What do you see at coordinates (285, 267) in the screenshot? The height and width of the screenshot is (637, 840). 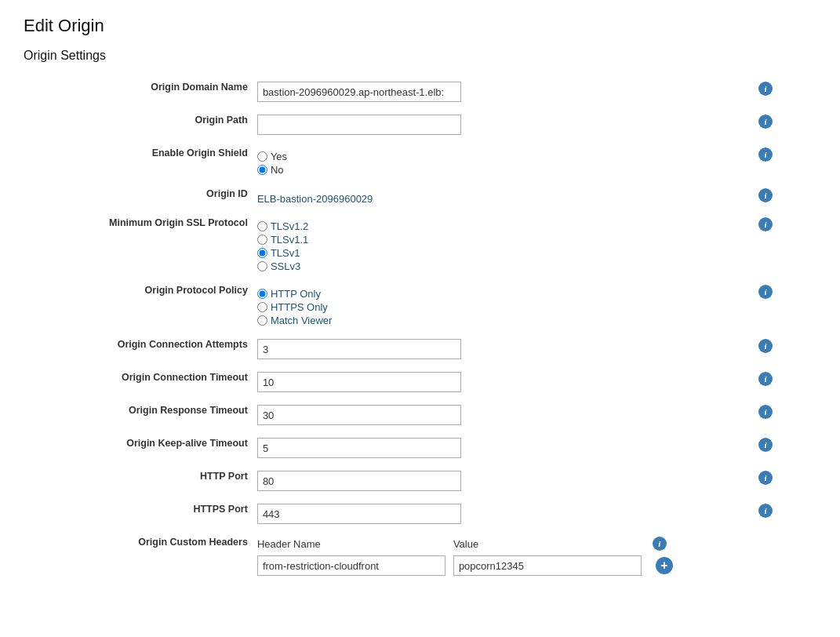 I see `ssl-sslv3-label: SSLv3` at bounding box center [285, 267].